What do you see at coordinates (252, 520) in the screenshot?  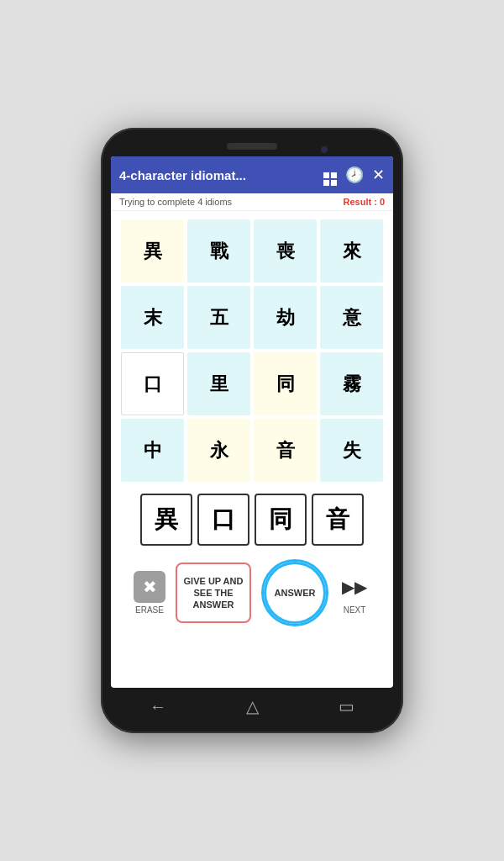 I see `answer-row: 異口同音` at bounding box center [252, 520].